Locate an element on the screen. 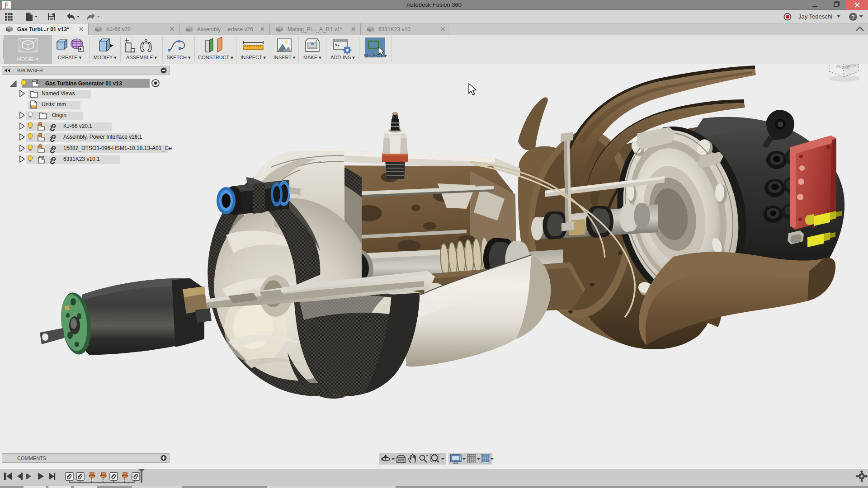 This screenshot has width=868, height=488. svg-text: KJ-66 v20:1 is located at coordinates (78, 126).